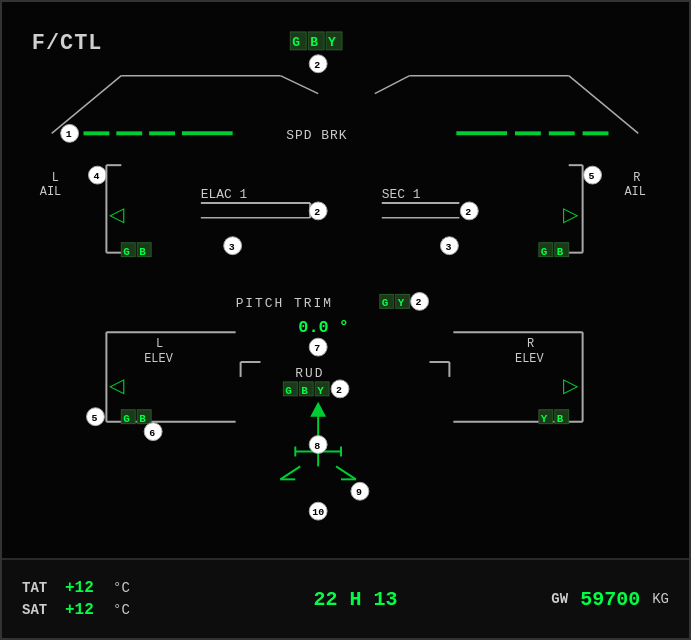 The width and height of the screenshot is (691, 640). I want to click on status-left: TAT +12 °C SAT +12 °C, so click(132, 599).